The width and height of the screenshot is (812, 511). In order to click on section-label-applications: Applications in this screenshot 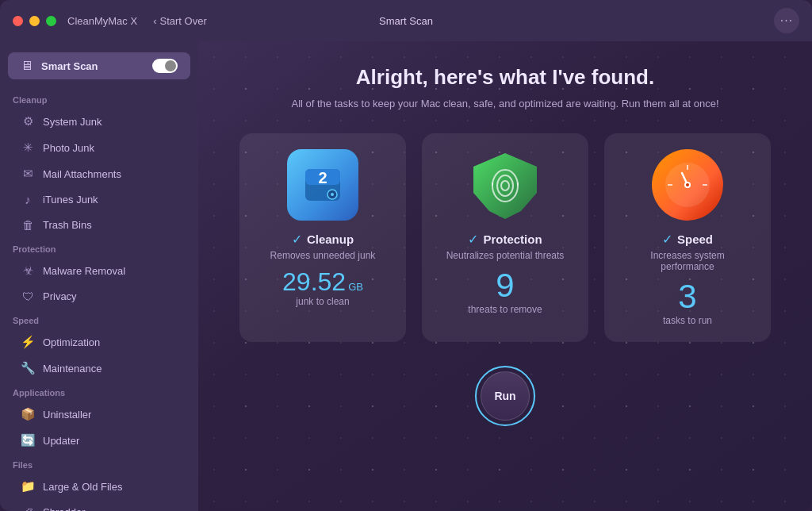, I will do `click(99, 391)`.